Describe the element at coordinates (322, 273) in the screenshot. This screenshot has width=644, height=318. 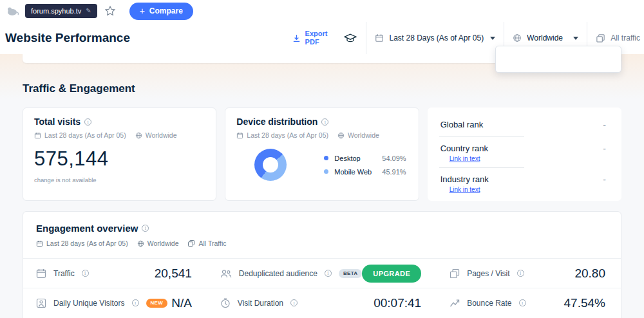
I see `metric-deduplicated-audience: Deduplicated audience BETA UPGRADE` at that location.